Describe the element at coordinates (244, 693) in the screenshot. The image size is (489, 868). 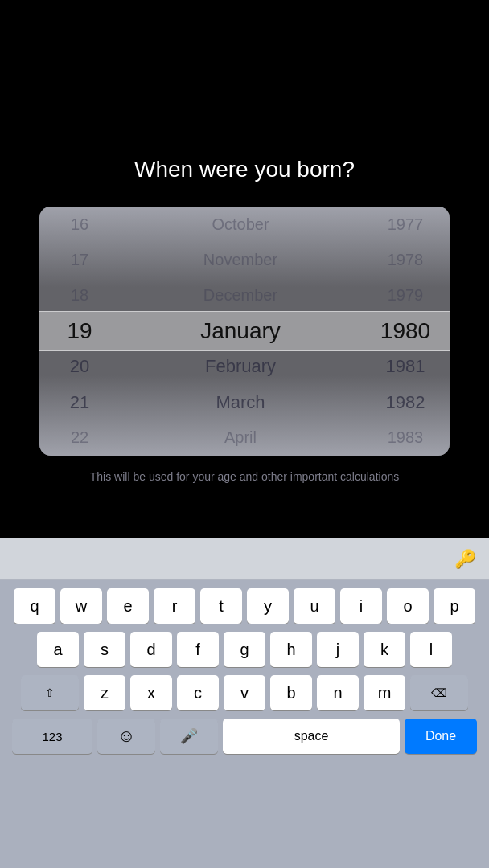
I see `key-row-3: ⇧ z x c v b n m ⌫` at that location.